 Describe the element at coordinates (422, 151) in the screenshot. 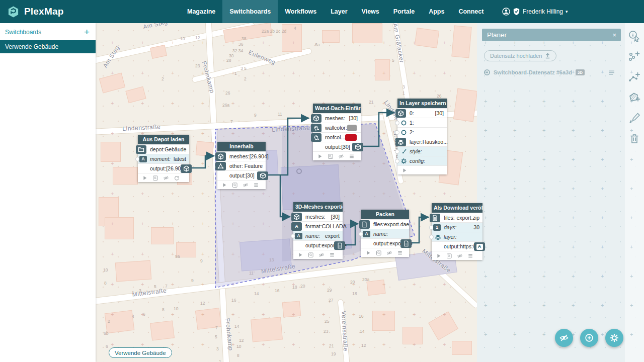

I see `node-param-row: style:` at that location.